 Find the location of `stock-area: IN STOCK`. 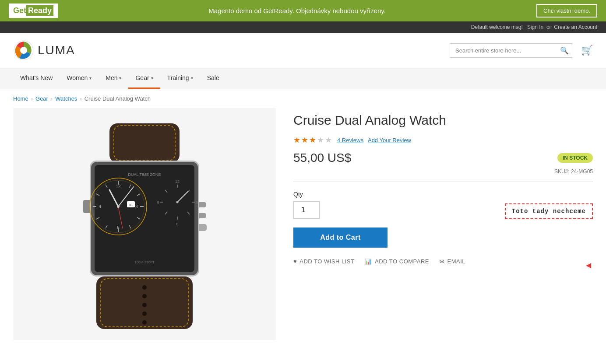

stock-area: IN STOCK is located at coordinates (575, 158).